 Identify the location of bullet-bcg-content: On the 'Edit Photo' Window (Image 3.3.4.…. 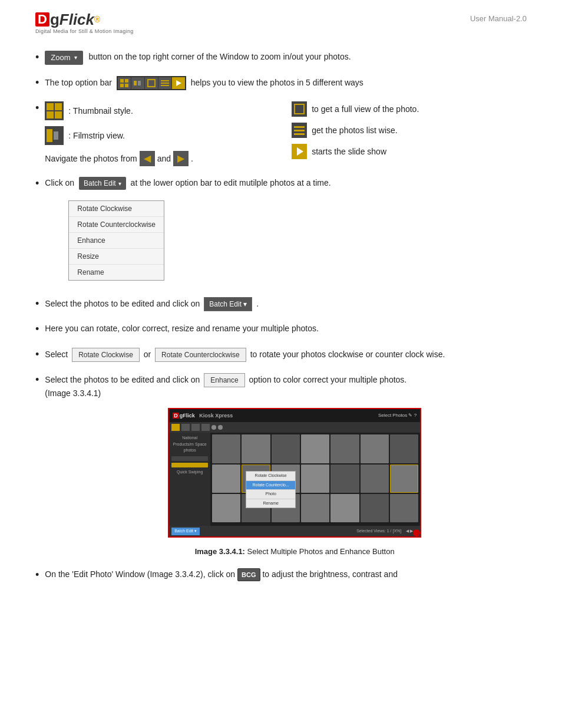
(286, 575).